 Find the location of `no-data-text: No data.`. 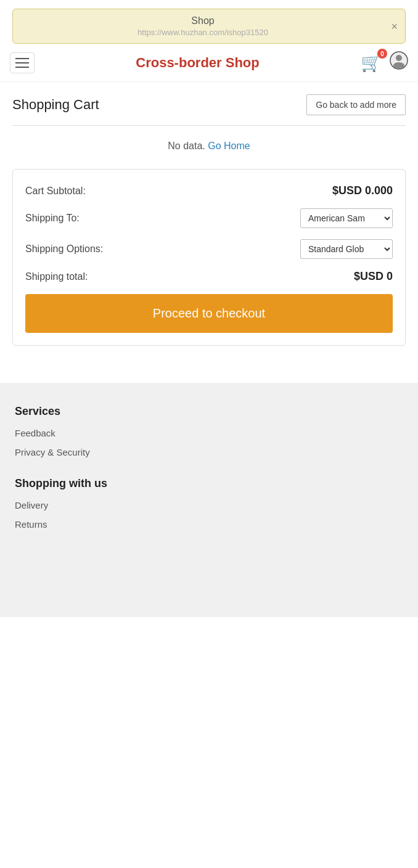

no-data-text: No data. is located at coordinates (186, 145).